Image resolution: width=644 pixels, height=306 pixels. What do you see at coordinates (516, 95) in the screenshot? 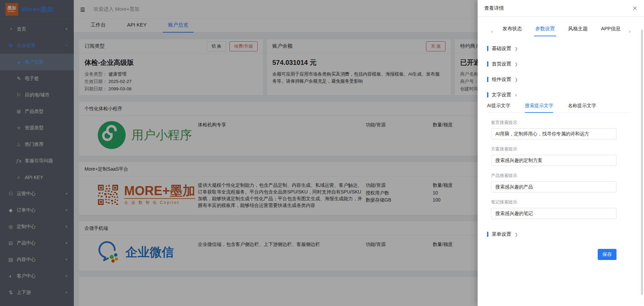
I see `chevron-down-icon: ∨` at bounding box center [516, 95].